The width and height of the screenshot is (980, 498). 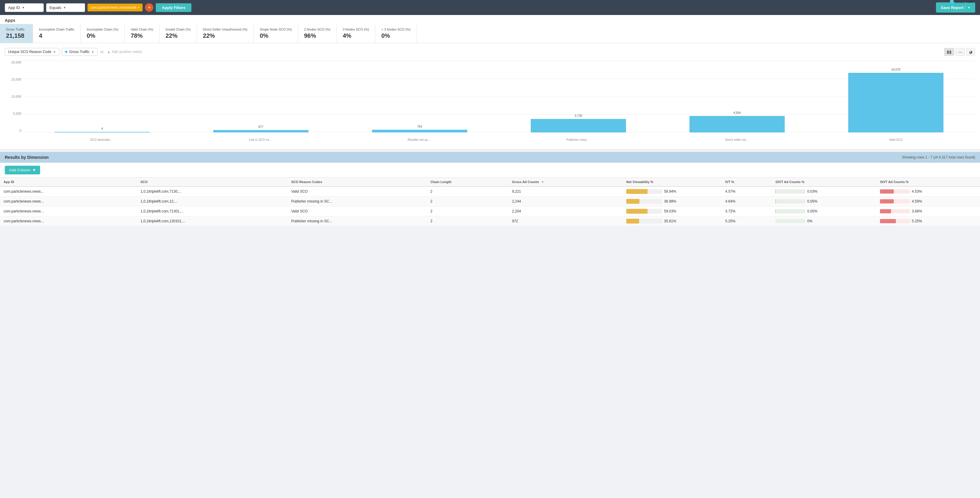 I want to click on table-cell-r0-c1: 1,0,1ltriplelift.com,7130,..., so click(x=212, y=192).